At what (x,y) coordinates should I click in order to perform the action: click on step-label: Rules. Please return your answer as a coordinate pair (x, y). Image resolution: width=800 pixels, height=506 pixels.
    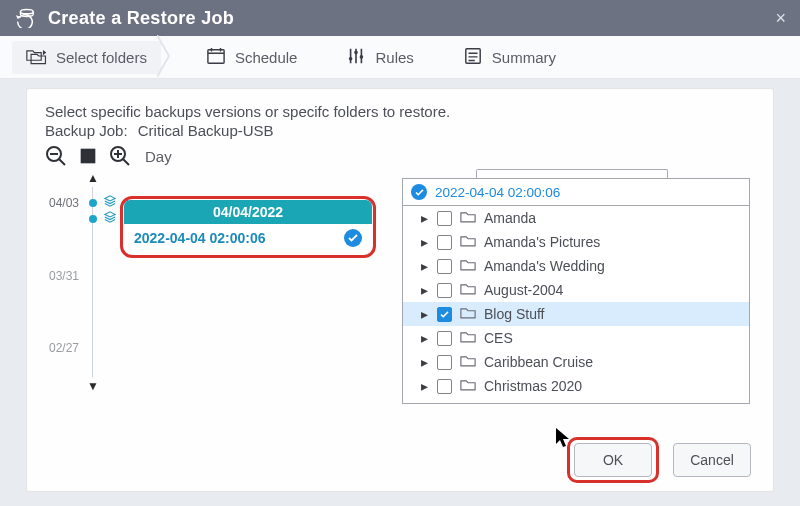
    Looking at the image, I should click on (394, 58).